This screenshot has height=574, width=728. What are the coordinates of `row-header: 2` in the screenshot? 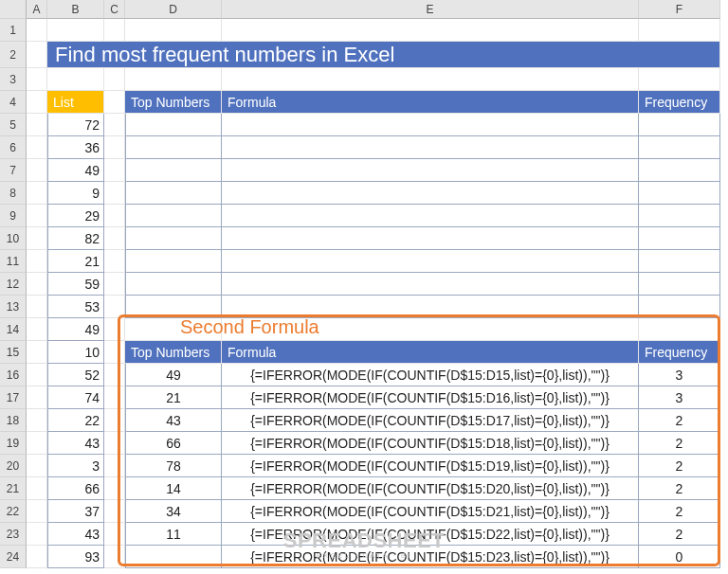 It's located at (13, 55).